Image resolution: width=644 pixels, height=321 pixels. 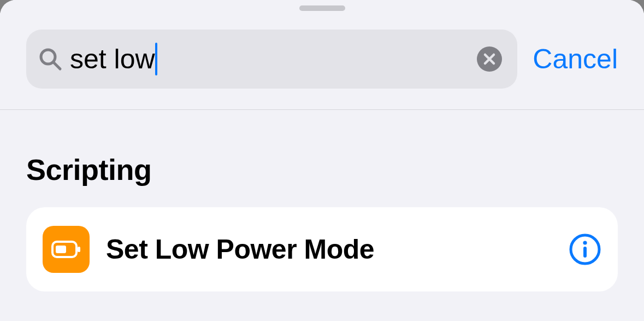 What do you see at coordinates (50, 59) in the screenshot?
I see `search-icon` at bounding box center [50, 59].